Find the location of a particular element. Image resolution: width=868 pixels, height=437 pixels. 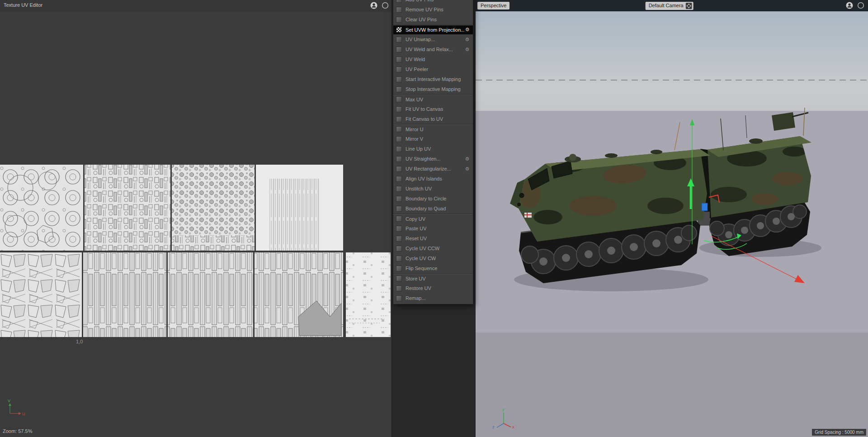

axis-x-label: x is located at coordinates (514, 427).